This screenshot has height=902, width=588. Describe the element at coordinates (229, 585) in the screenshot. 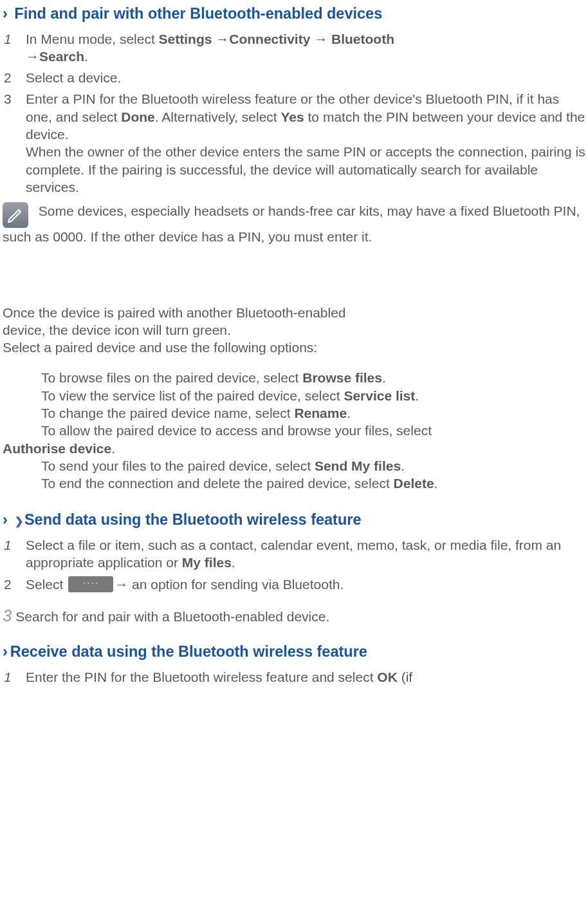

I see `text: → an option for sending via Bluetooth.` at that location.